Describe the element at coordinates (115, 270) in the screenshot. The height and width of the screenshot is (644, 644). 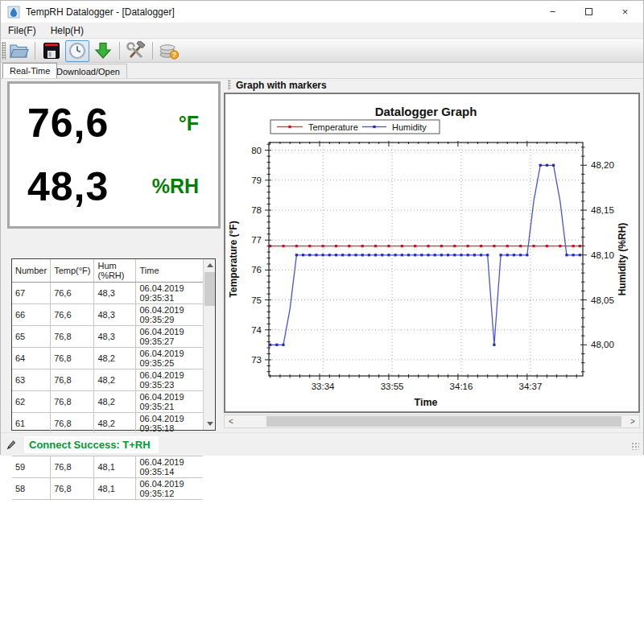
I see `col-header-hum: Hum (%RH)` at that location.